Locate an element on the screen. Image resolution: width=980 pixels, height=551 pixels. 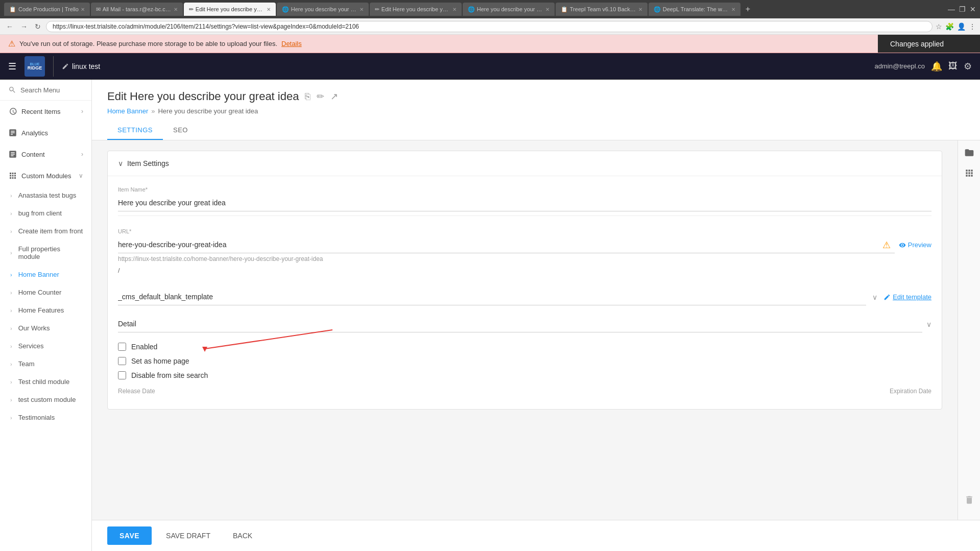
browser-tab-4: ✏Edit Here you describe yo... ✕ is located at coordinates (416, 9).